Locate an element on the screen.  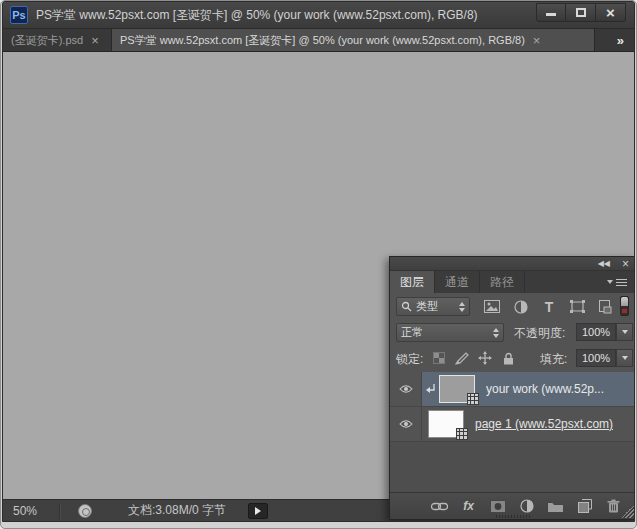
menu-lines-icon is located at coordinates (622, 280).